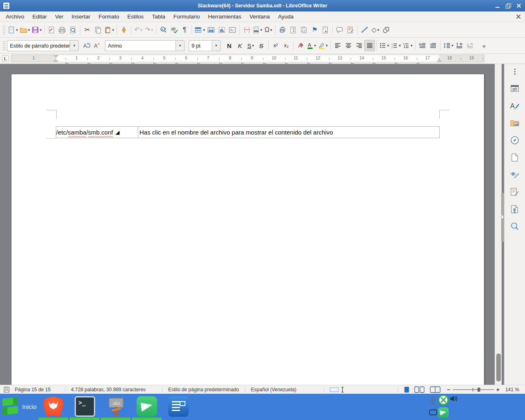 This screenshot has width=525, height=420. Describe the element at coordinates (327, 46) in the screenshot. I see `highlight-dropdown-icon: ▾` at that location.